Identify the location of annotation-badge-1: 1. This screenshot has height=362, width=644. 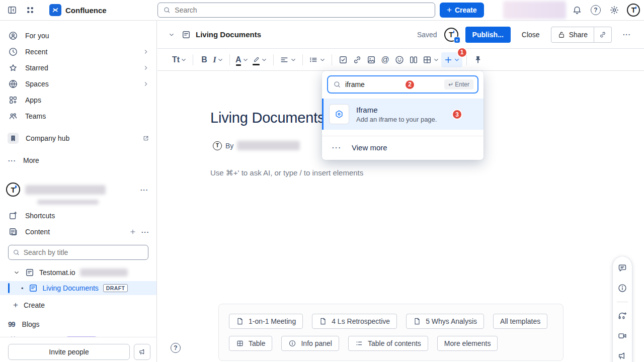
(462, 52).